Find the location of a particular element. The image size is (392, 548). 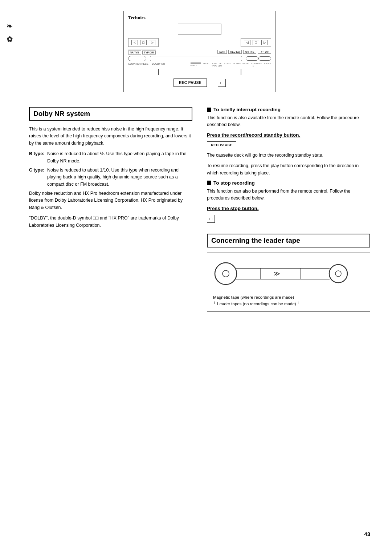

device-diagram: Technics ◁ □ ▷ ◁ □ ▷ NR TYE TYP DIR EDIT is located at coordinates (200, 52).